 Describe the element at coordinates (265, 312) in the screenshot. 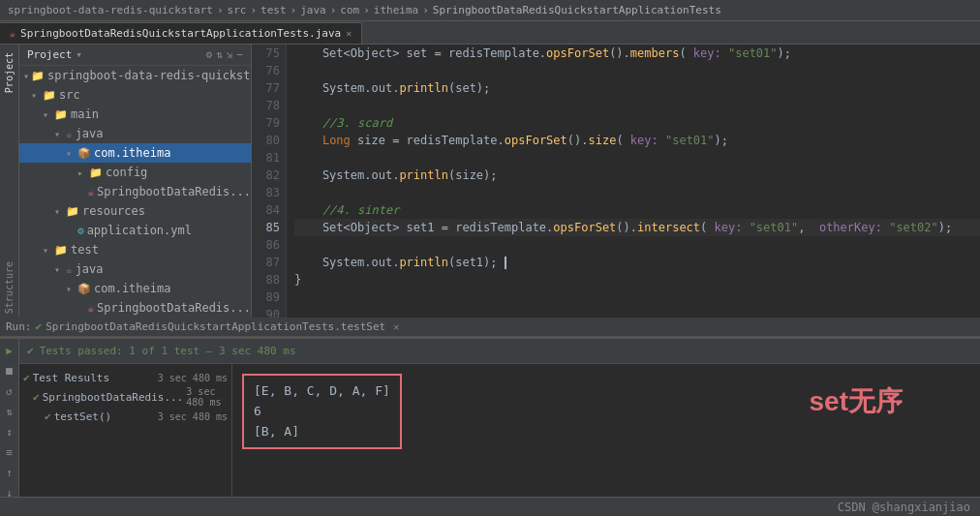

I see `line-num-90: 90` at that location.